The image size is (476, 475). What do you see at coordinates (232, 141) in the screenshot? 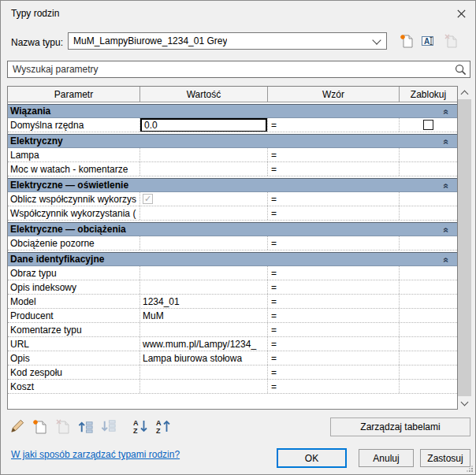
I see `group-row: Elektryczny«` at bounding box center [232, 141].